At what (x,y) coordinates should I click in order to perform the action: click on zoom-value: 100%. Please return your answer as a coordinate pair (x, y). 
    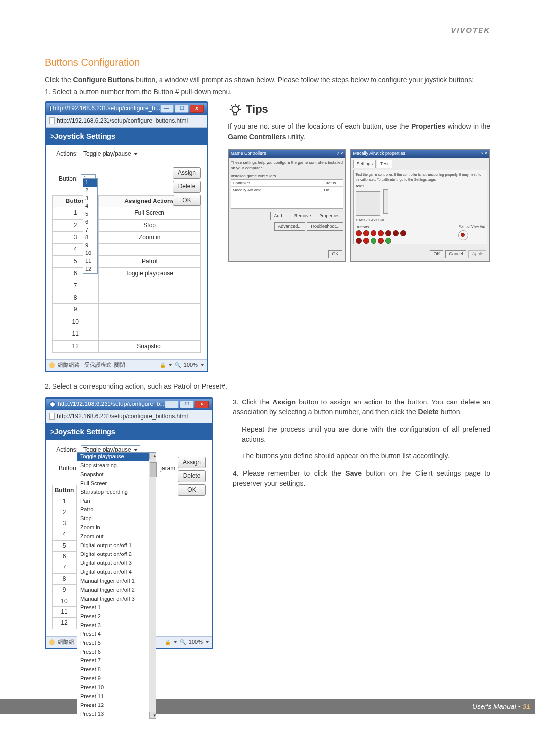
    Looking at the image, I should click on (191, 365).